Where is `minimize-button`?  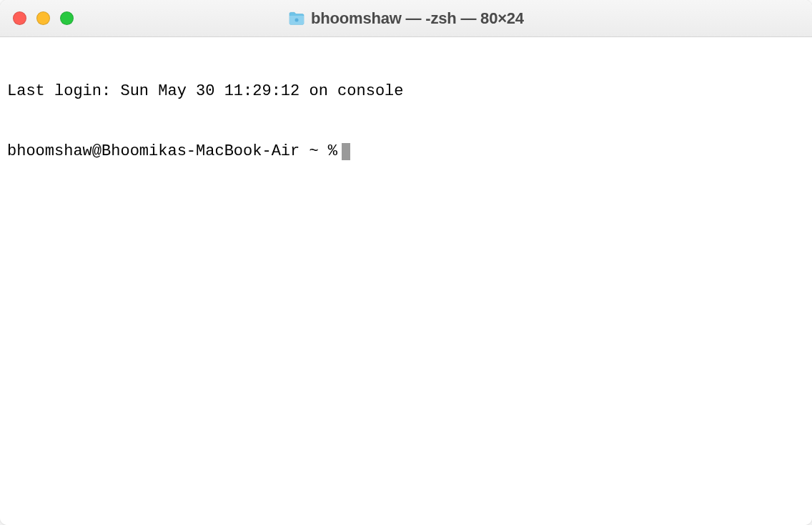 minimize-button is located at coordinates (43, 19).